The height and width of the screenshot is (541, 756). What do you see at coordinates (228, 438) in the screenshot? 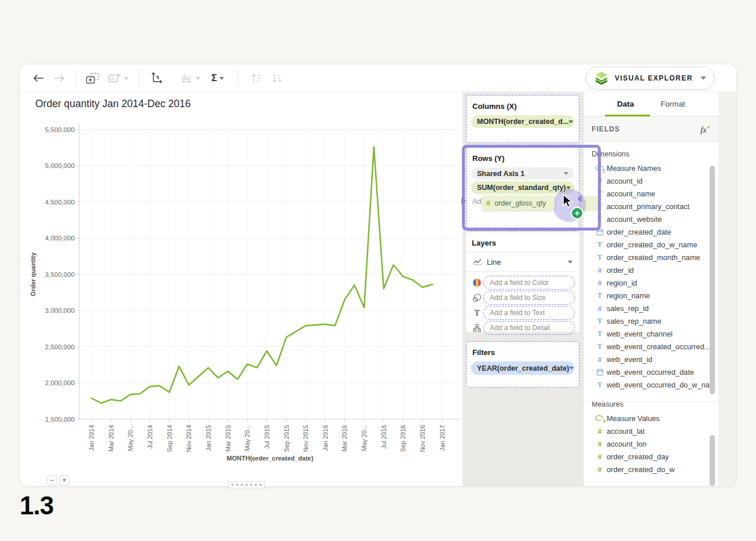
I see `x-tick-label: Mar 2015` at bounding box center [228, 438].